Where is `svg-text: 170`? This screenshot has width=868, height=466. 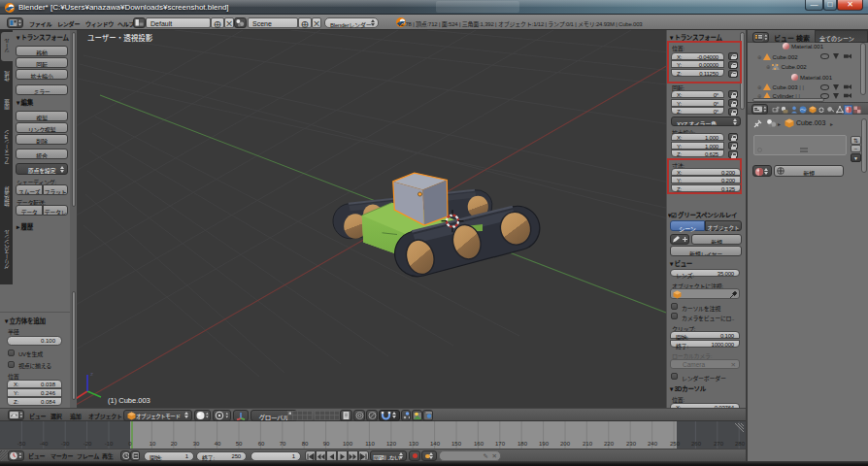
svg-text: 170 is located at coordinates (501, 444).